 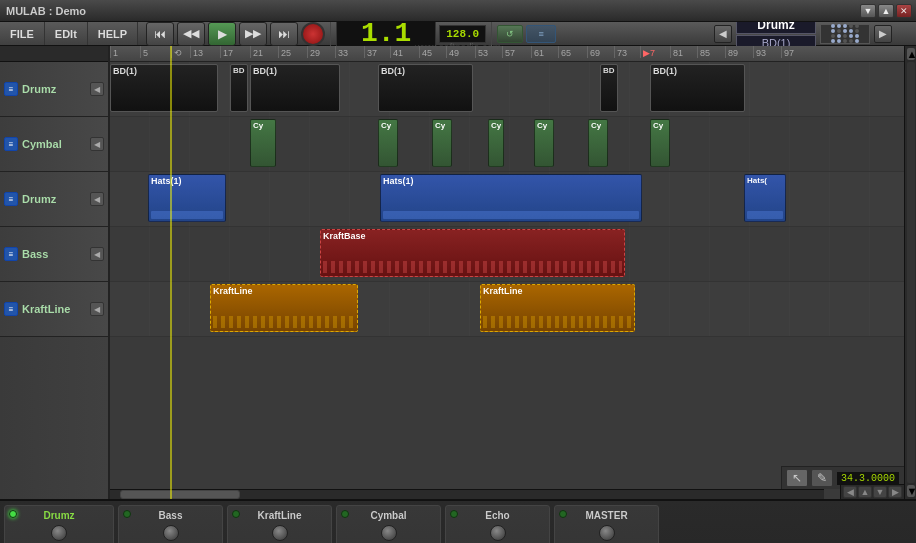 I want to click on channel-led-kraftline, so click(x=236, y=514).